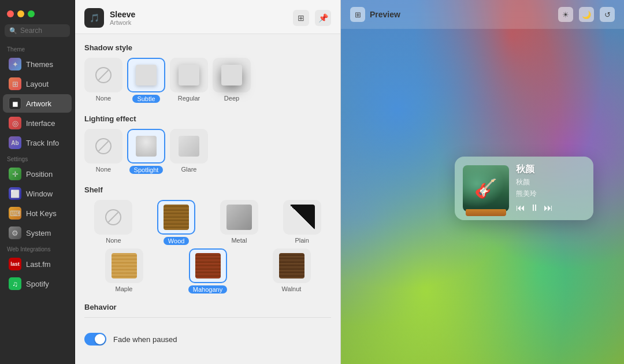  What do you see at coordinates (291, 271) in the screenshot?
I see `shelf-walnut-option: Walnut` at bounding box center [291, 271].